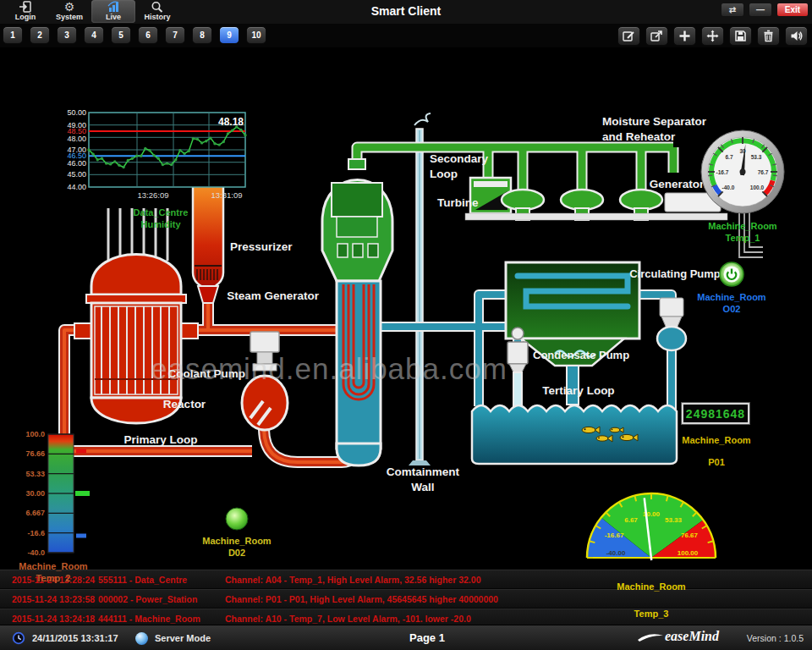  Describe the element at coordinates (685, 36) in the screenshot. I see `add-icon` at that location.